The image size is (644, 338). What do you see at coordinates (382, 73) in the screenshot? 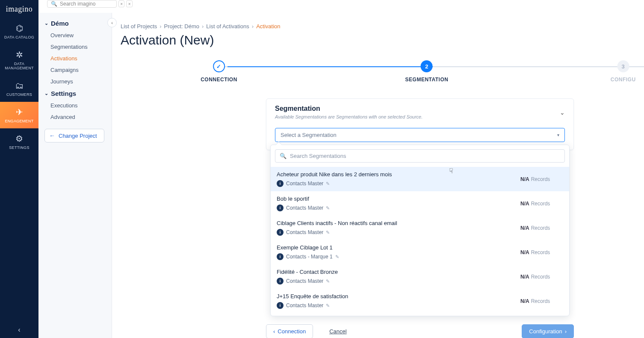
I see `stepper: ✓ CONNECTION 2 SEGMENTATION 3 CONFIGU` at bounding box center [382, 73].